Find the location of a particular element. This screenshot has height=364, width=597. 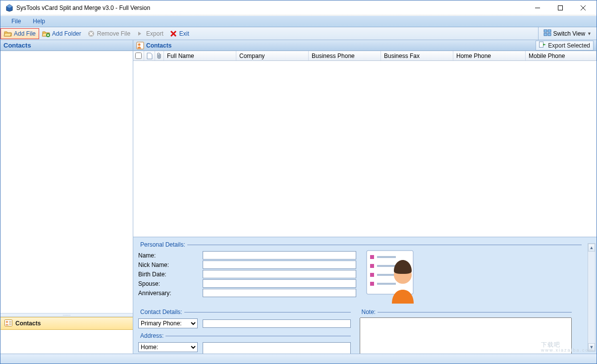

add-file-label: Add File is located at coordinates (25, 34).